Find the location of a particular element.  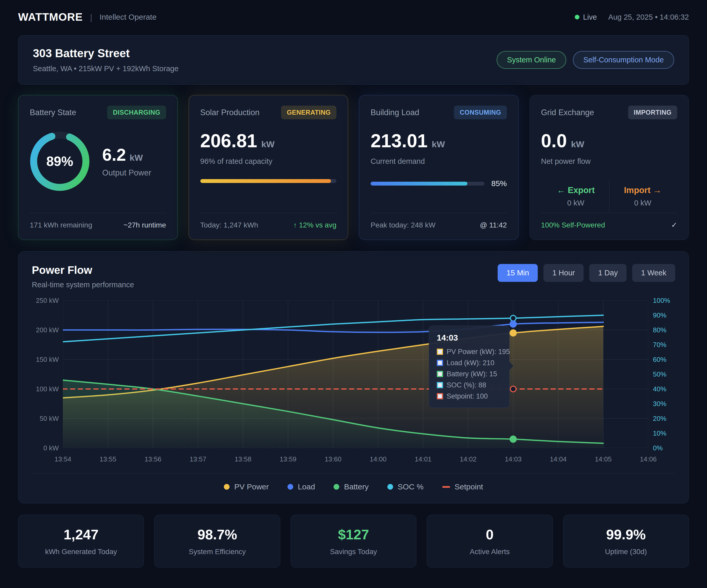

range-button-1week: 1 Week is located at coordinates (654, 273).